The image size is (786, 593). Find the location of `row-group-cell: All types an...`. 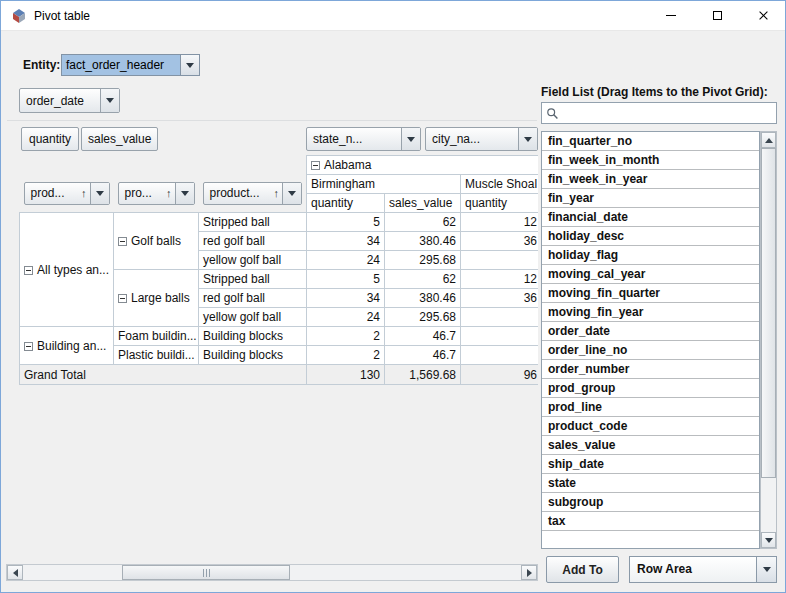

row-group-cell: All types an... is located at coordinates (67, 270).